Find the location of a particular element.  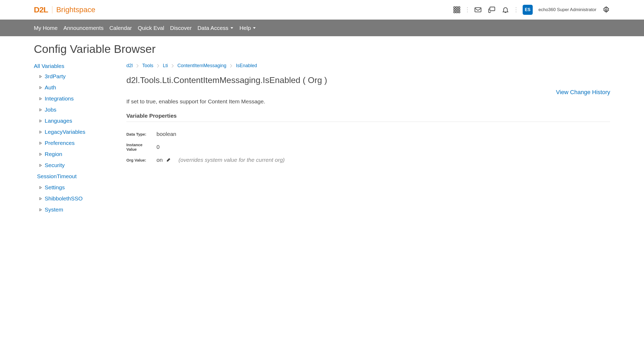

sidebar-item-label: LegacyVariables is located at coordinates (65, 132).